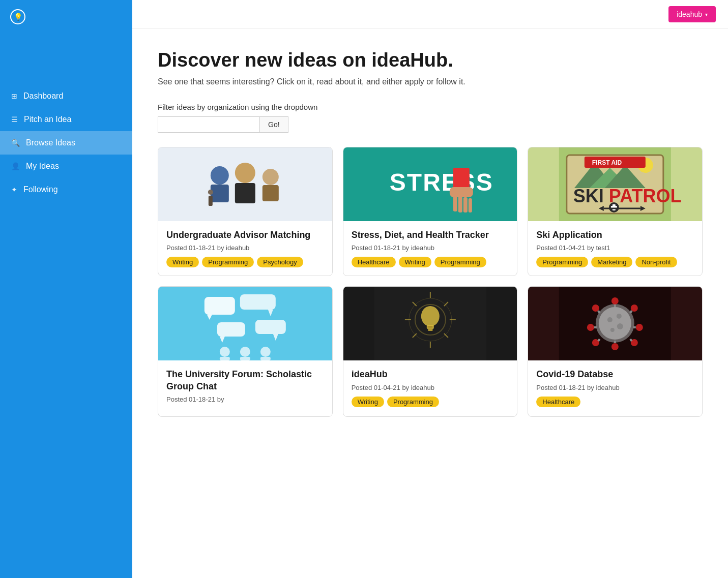 This screenshot has height=578, width=728. What do you see at coordinates (615, 211) in the screenshot?
I see `card-ski-application: FIRST AID SKI PATROL Ski Application Pos…` at bounding box center [615, 211].